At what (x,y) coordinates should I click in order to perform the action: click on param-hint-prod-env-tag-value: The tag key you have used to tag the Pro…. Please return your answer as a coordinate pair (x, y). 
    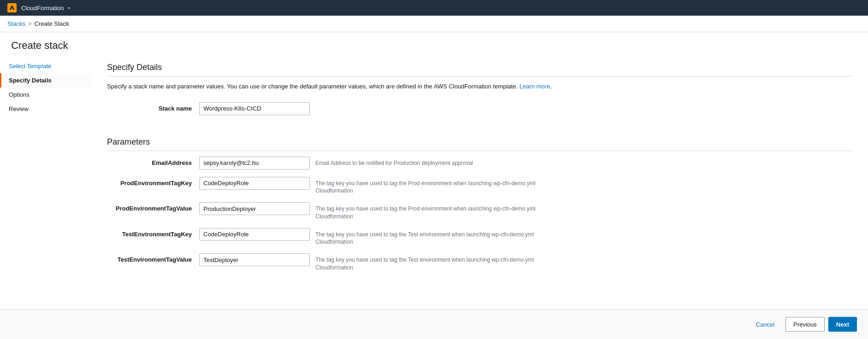
    Looking at the image, I should click on (426, 211).